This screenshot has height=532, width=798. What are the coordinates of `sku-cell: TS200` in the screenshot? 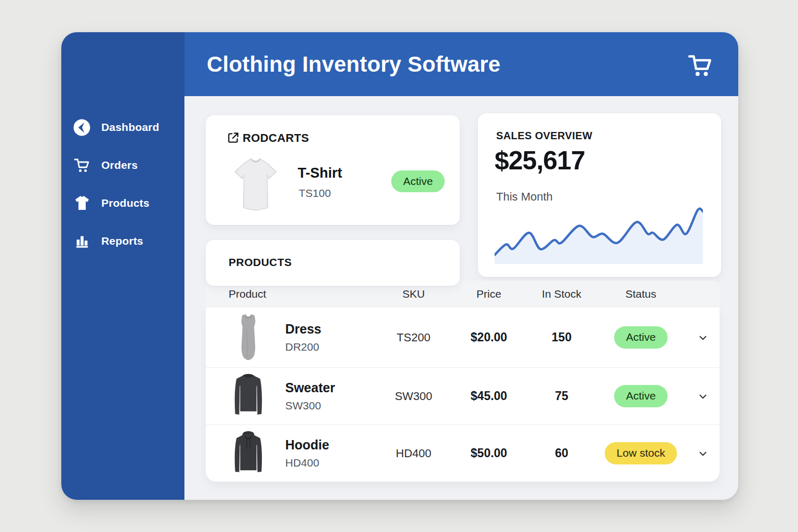 It's located at (414, 338).